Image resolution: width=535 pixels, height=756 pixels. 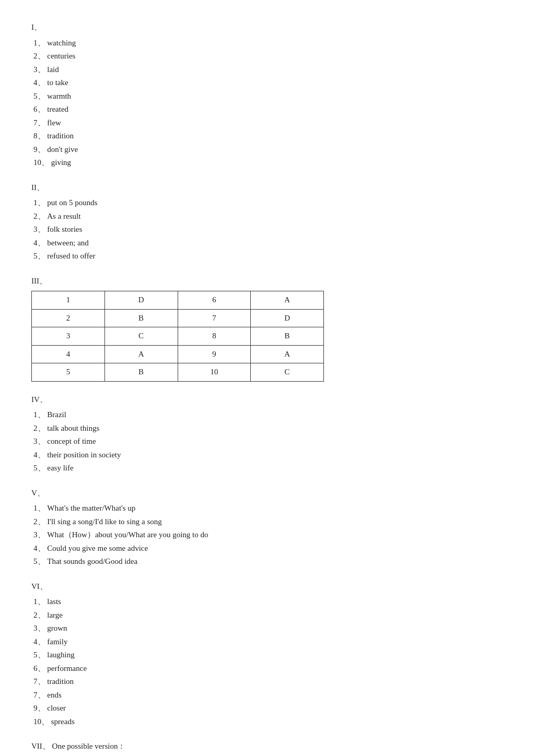 What do you see at coordinates (214, 336) in the screenshot?
I see `table-cell: 8` at bounding box center [214, 336].